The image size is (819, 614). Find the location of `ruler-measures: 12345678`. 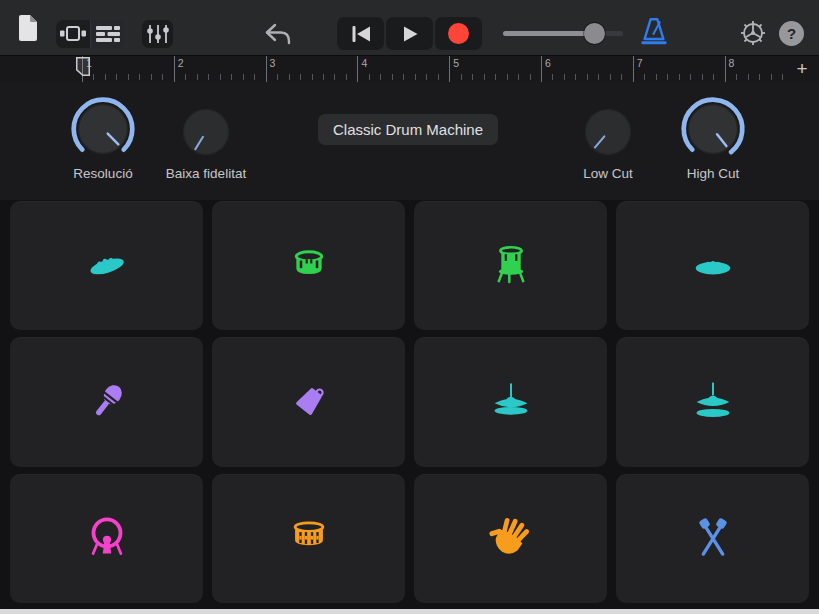

ruler-measures: 12345678 is located at coordinates (410, 69).